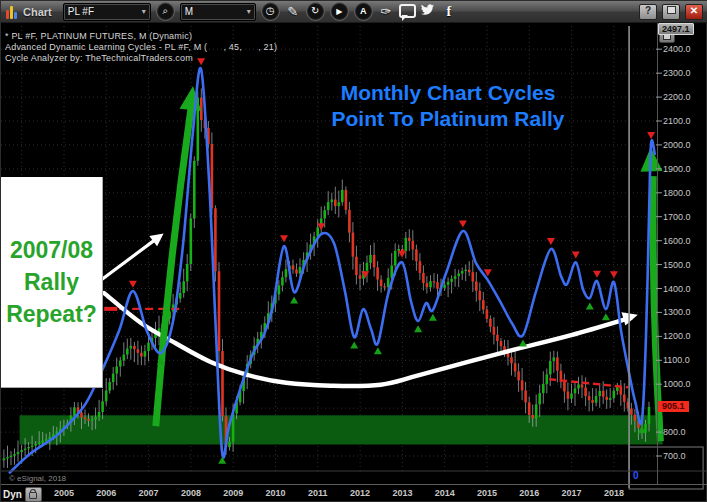 Image resolution: width=707 pixels, height=502 pixels. What do you see at coordinates (448, 12) in the screenshot?
I see `facebook-icon: f` at bounding box center [448, 12].